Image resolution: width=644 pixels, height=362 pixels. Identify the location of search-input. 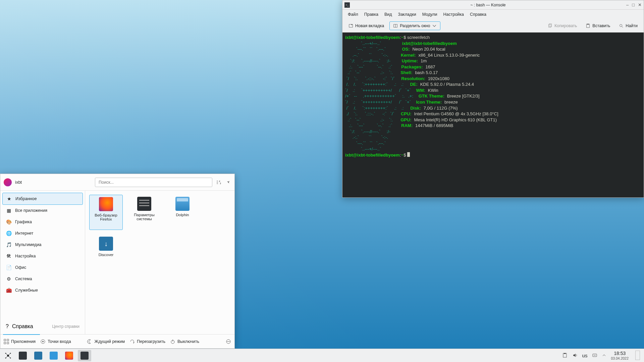
(154, 182).